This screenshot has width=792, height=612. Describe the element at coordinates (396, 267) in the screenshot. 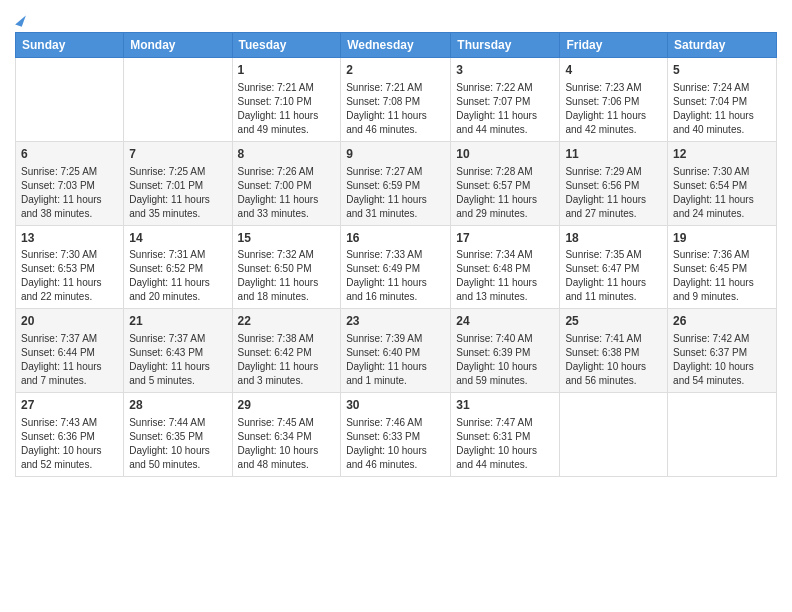

I see `calendar-cell: 16Sunrise: 7:33 AM Sunset: 6:49 PM Dayli…` at that location.